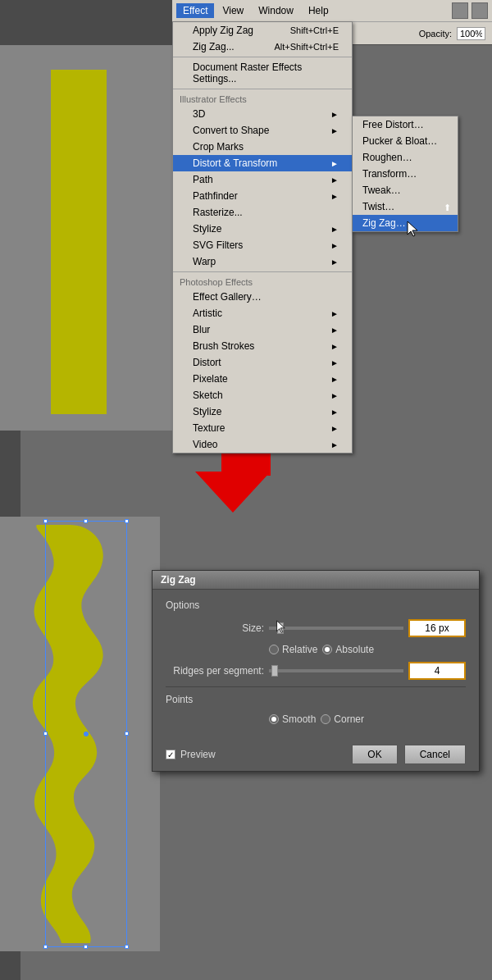 This screenshot has height=980, width=492. I want to click on cancel-button: Cancel, so click(435, 754).